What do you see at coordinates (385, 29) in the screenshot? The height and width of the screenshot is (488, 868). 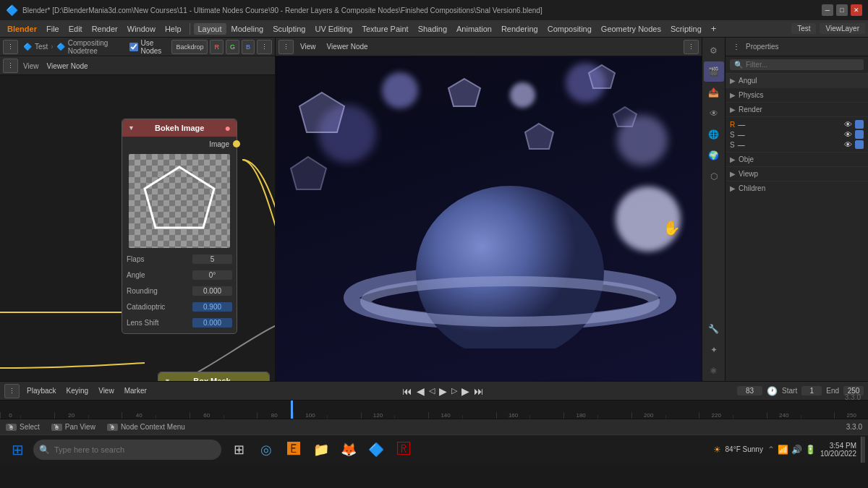 I see `menu-texture-paint: Texture Paint` at bounding box center [385, 29].